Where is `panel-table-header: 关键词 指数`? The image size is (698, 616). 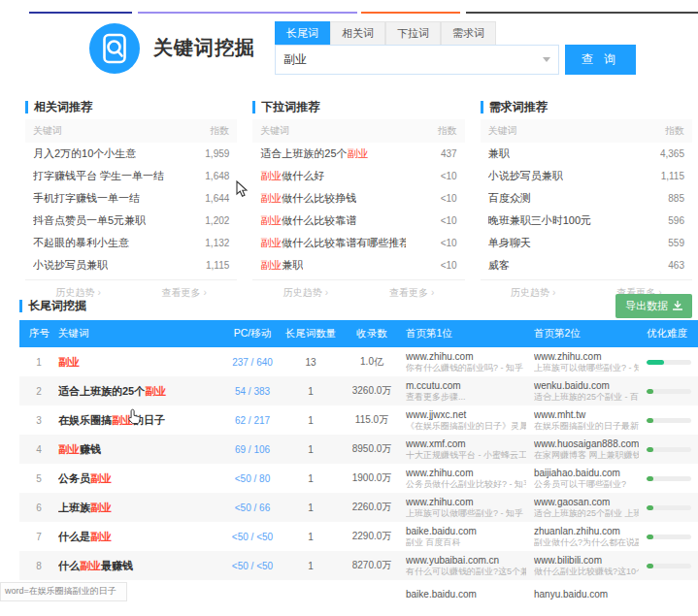
panel-table-header: 关键词 指数 is located at coordinates (586, 131).